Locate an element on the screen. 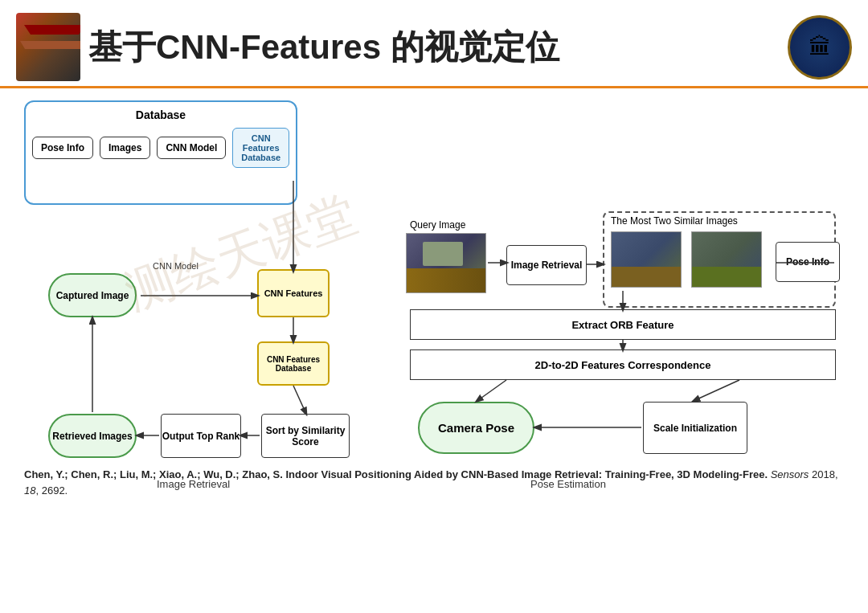  cnn-model-box: CNN Model is located at coordinates (191, 148).